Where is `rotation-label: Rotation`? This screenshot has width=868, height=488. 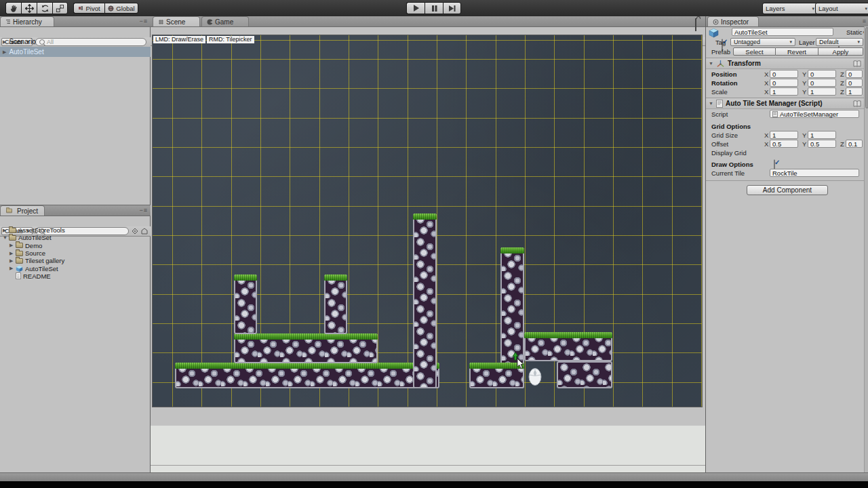
rotation-label: Rotation is located at coordinates (724, 83).